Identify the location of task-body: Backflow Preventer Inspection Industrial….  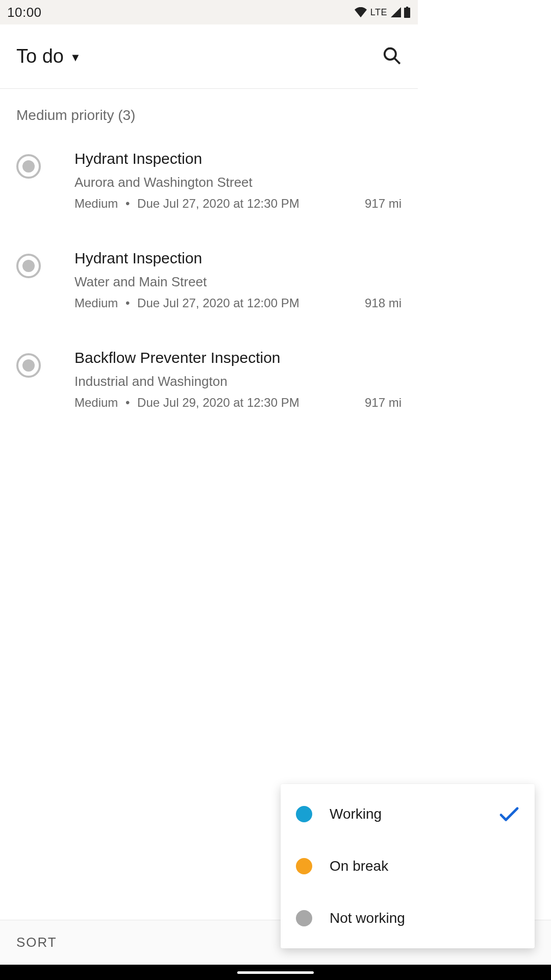
(238, 380).